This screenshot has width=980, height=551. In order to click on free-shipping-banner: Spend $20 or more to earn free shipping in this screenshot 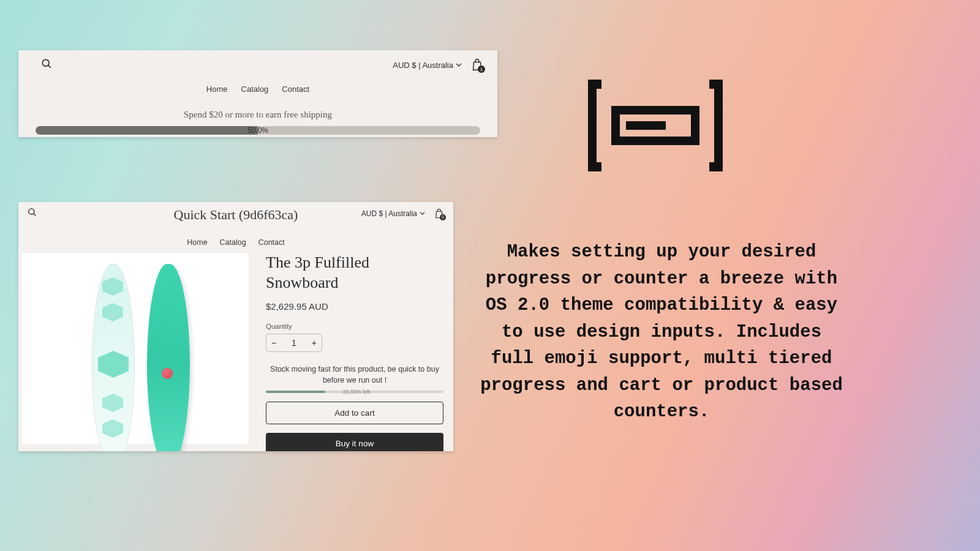, I will do `click(258, 115)`.